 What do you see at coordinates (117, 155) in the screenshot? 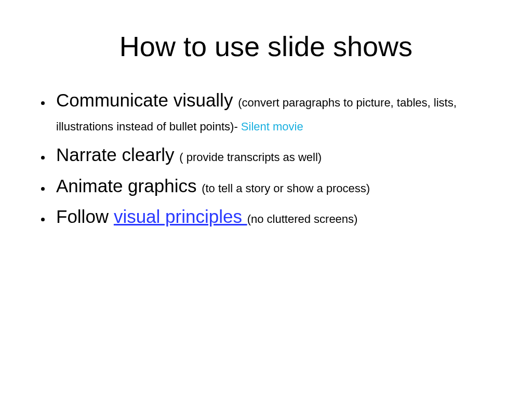
I see `bullet-main-text: Narrate clearly` at bounding box center [117, 155].